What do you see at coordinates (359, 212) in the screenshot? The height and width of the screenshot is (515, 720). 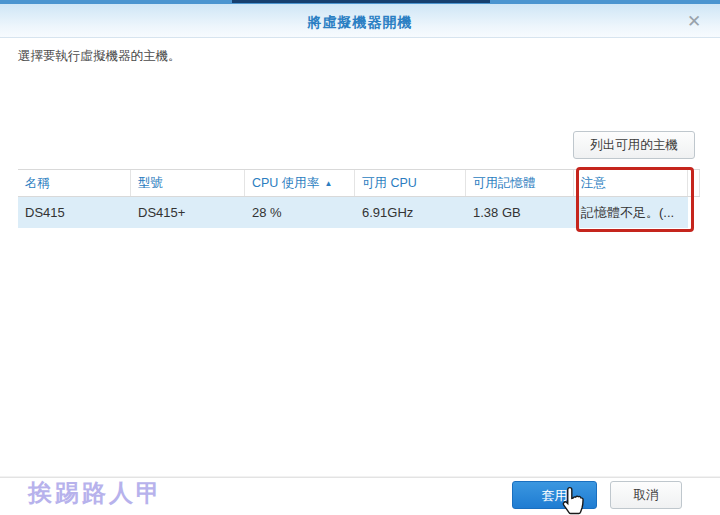 I see `table-row-ds415: DS415 DS415+ 28 % 6.91GHz 1.38 GB 記憶體不足。…` at bounding box center [359, 212].